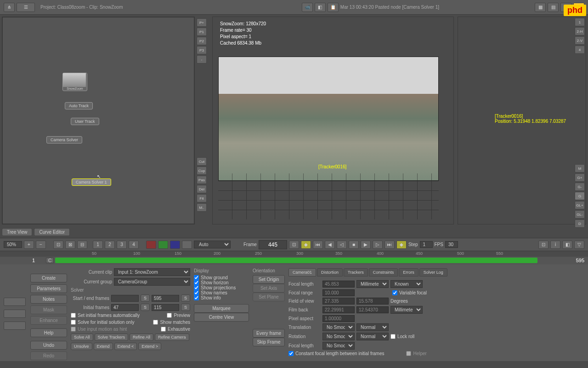  I want to click on timeline-track: 50 100 150 200 250 300 350 400 450 500 5…, so click(294, 258).